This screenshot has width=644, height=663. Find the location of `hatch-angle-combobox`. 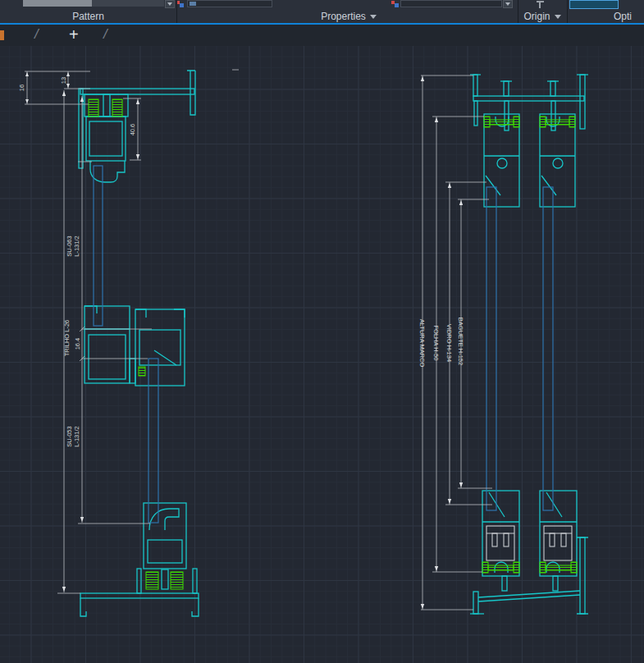

hatch-angle-combobox is located at coordinates (451, 3).